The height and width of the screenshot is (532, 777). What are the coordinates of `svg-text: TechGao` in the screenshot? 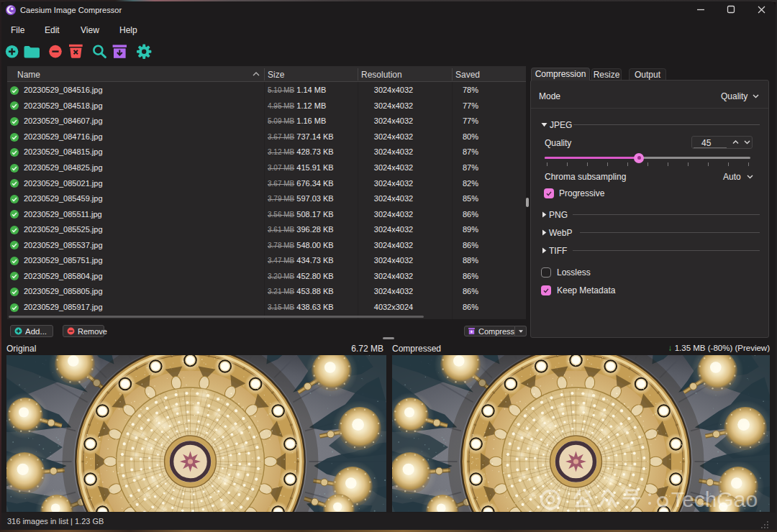 It's located at (714, 499).